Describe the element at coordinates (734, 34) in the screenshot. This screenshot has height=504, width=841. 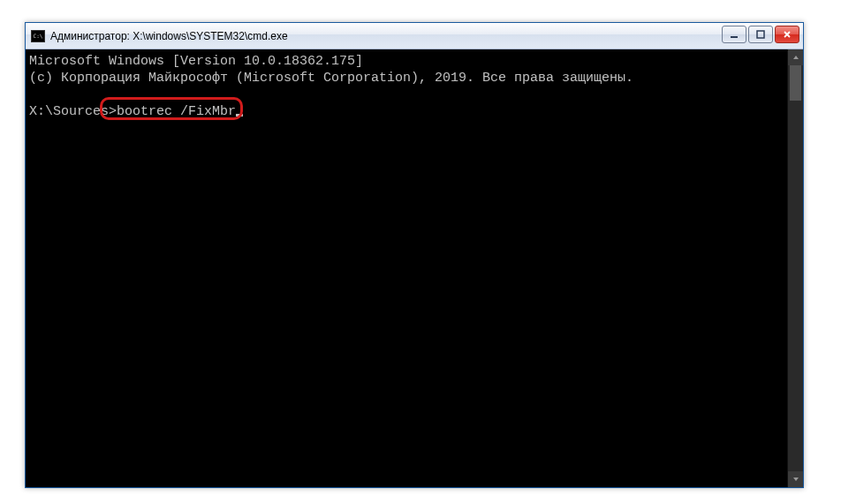
I see `minimize-button` at that location.